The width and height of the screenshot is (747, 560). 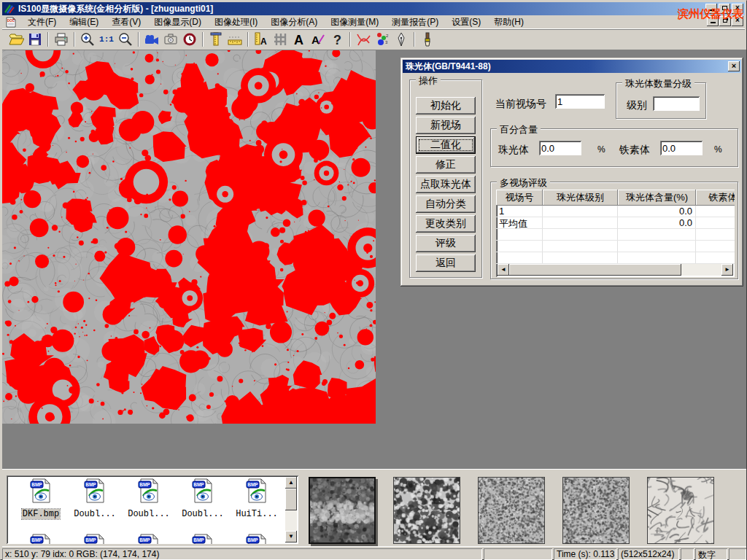 What do you see at coordinates (12, 20) in the screenshot?
I see `svg-text: DOC` at bounding box center [12, 20].